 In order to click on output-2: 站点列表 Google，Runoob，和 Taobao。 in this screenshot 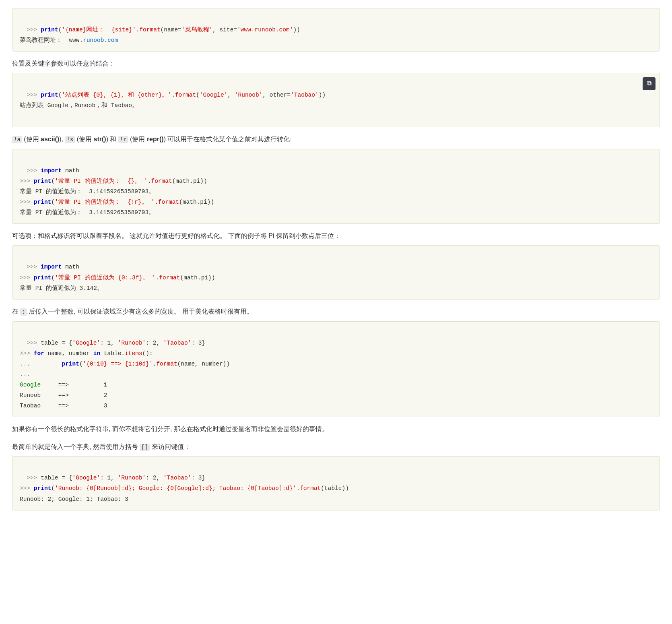, I will do `click(79, 105)`.